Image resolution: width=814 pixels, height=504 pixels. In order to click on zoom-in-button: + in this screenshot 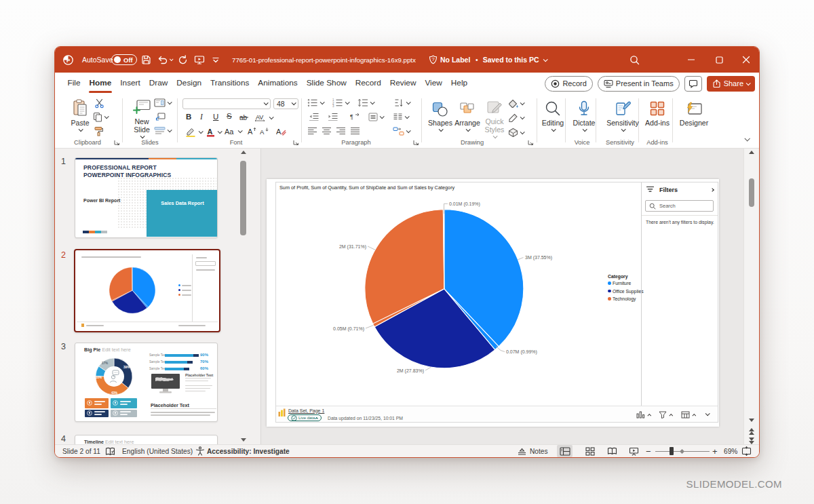, I will do `click(715, 451)`.